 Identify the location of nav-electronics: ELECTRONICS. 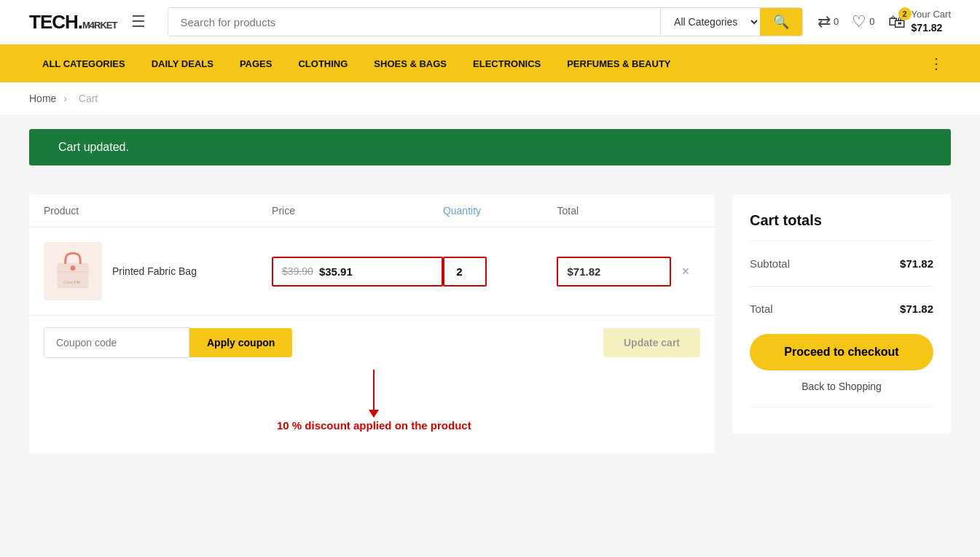
(507, 64).